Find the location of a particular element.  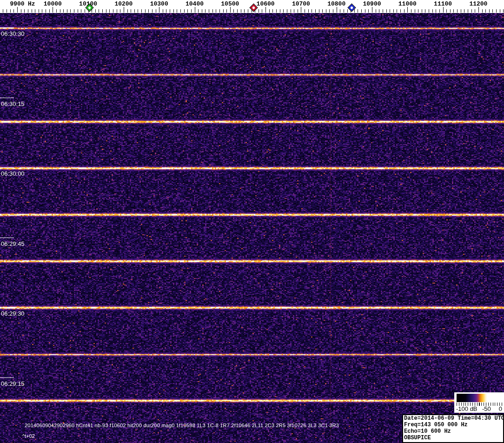

time-tick-label: 06:29:45 is located at coordinates (13, 244).